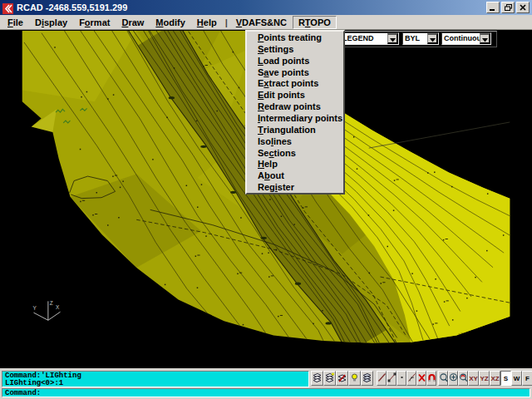  Describe the element at coordinates (411, 378) in the screenshot. I see `line-angle-button` at that location.